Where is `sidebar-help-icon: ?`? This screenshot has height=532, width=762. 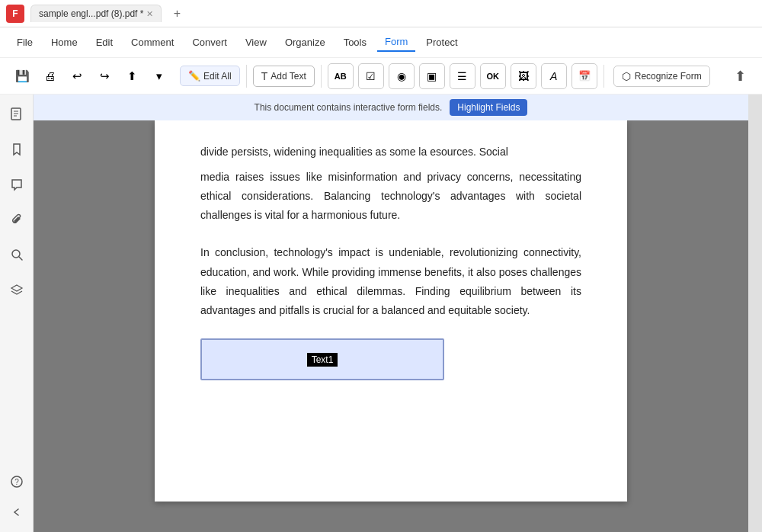
sidebar-help-icon: ? is located at coordinates (17, 482).